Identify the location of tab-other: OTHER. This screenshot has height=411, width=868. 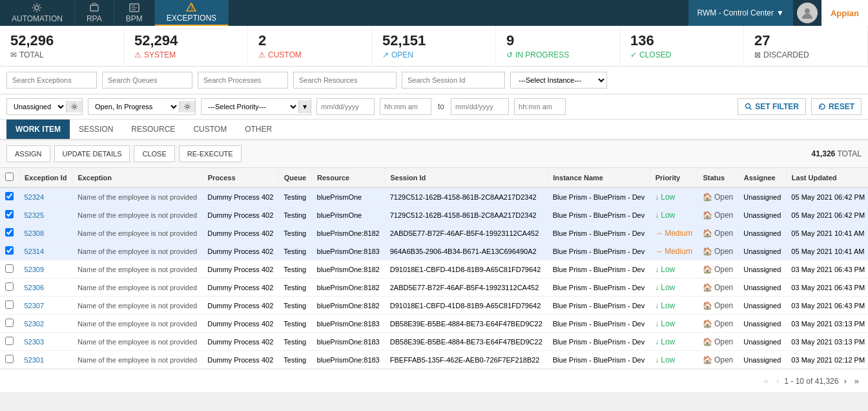
(258, 129).